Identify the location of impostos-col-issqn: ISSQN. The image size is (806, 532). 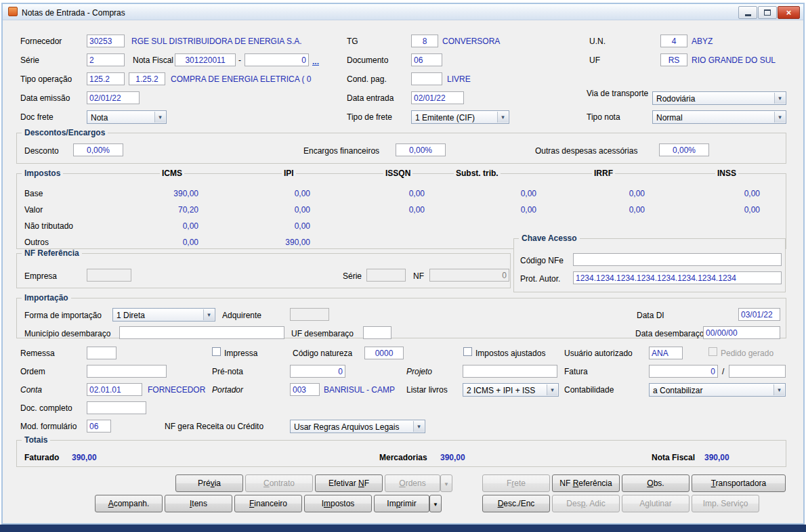
(398, 173).